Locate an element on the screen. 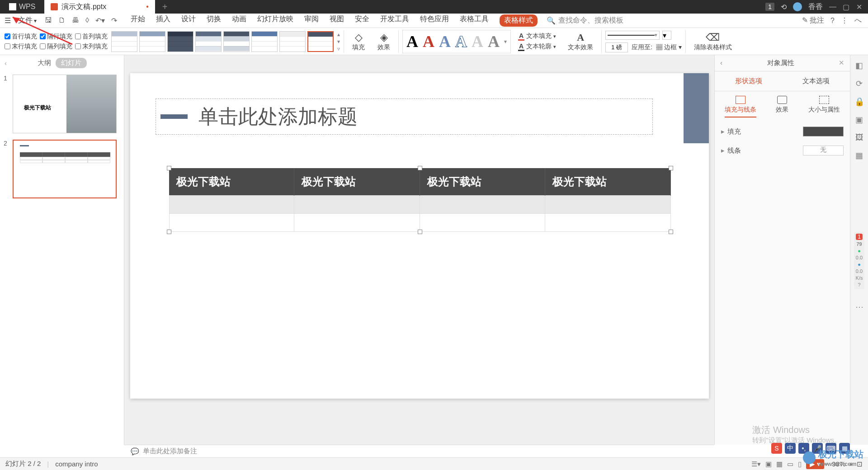 The width and height of the screenshot is (868, 470). menu-view: 视图 is located at coordinates (337, 21).